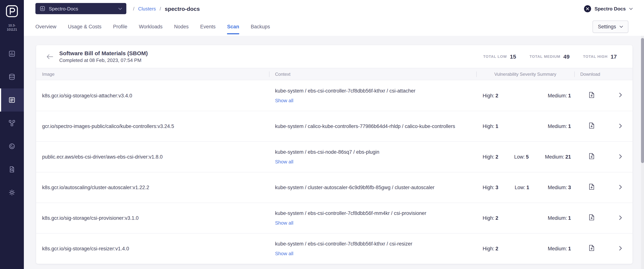 The width and height of the screenshot is (644, 269). I want to click on tab-overview: Overview, so click(46, 27).